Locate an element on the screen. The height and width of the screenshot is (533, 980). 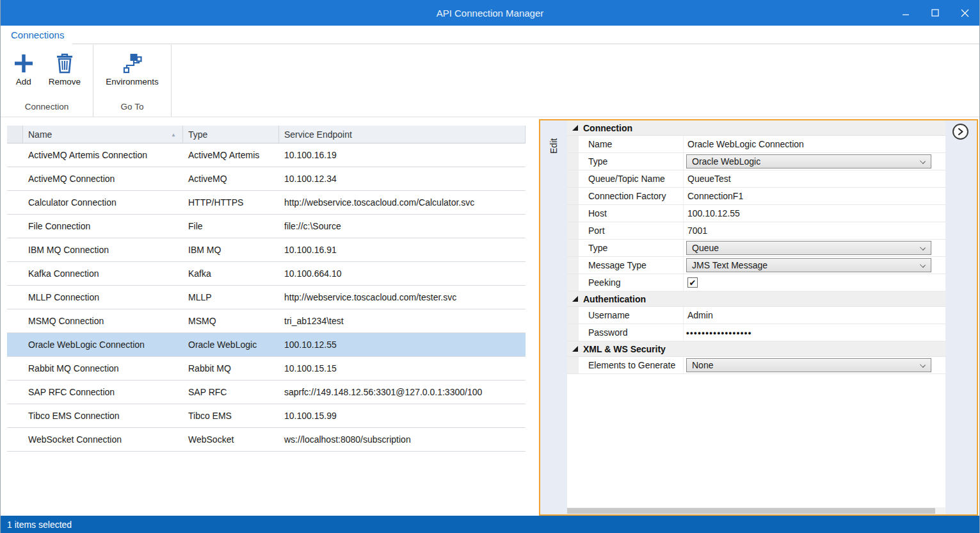
chevron-down-icon is located at coordinates (923, 247).